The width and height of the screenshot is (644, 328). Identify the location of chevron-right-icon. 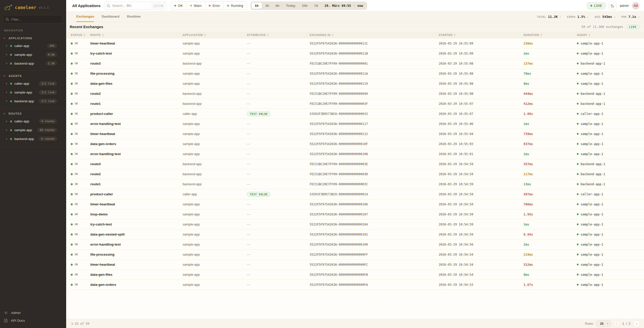
(7, 92).